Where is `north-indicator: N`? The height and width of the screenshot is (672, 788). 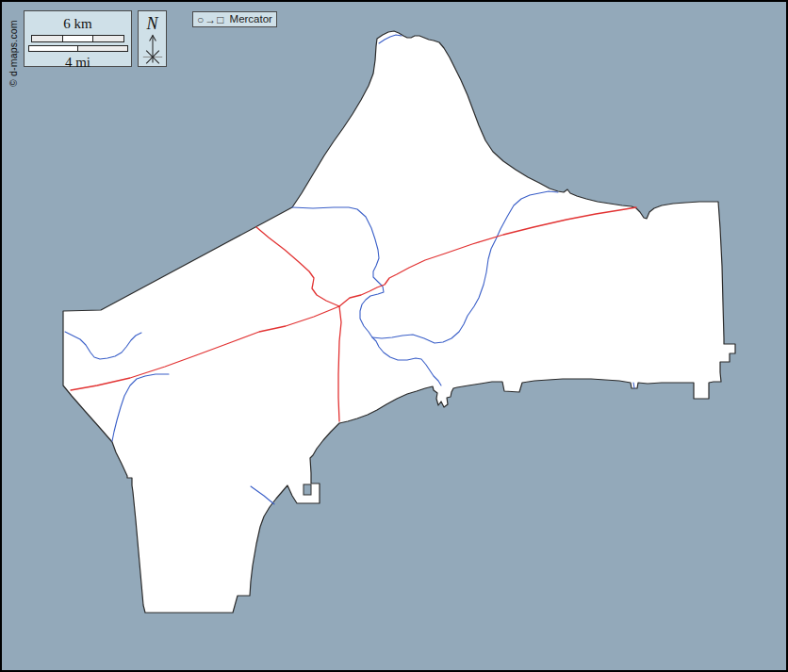 north-indicator: N is located at coordinates (153, 39).